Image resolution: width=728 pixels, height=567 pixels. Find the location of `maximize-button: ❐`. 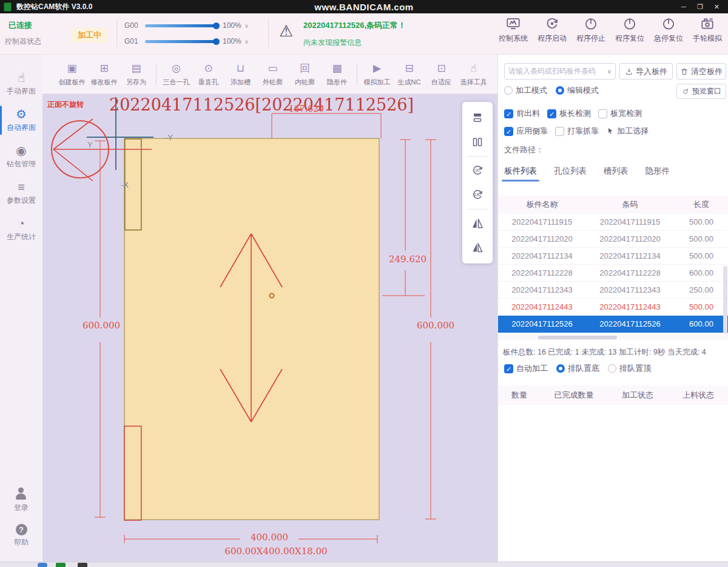

maximize-button: ❐ is located at coordinates (700, 7).